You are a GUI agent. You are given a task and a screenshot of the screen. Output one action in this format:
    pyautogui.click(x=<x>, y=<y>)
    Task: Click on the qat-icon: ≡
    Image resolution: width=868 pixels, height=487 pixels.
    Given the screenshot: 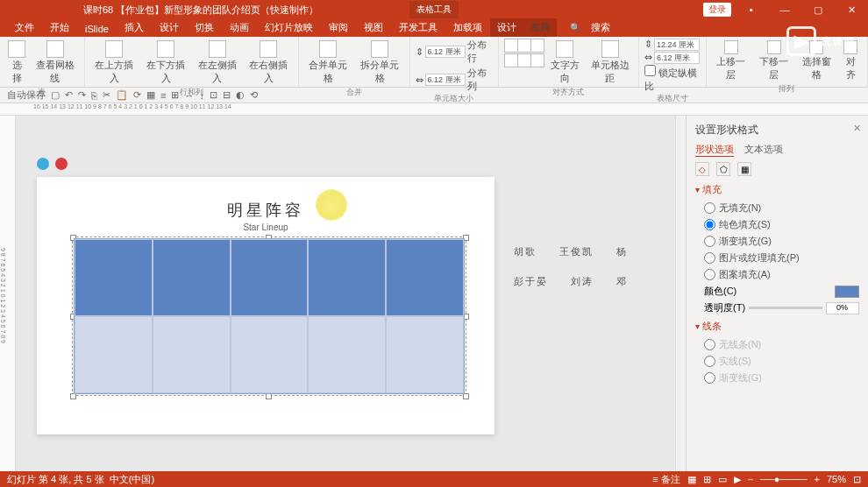 What is the action you would take?
    pyautogui.click(x=163, y=95)
    